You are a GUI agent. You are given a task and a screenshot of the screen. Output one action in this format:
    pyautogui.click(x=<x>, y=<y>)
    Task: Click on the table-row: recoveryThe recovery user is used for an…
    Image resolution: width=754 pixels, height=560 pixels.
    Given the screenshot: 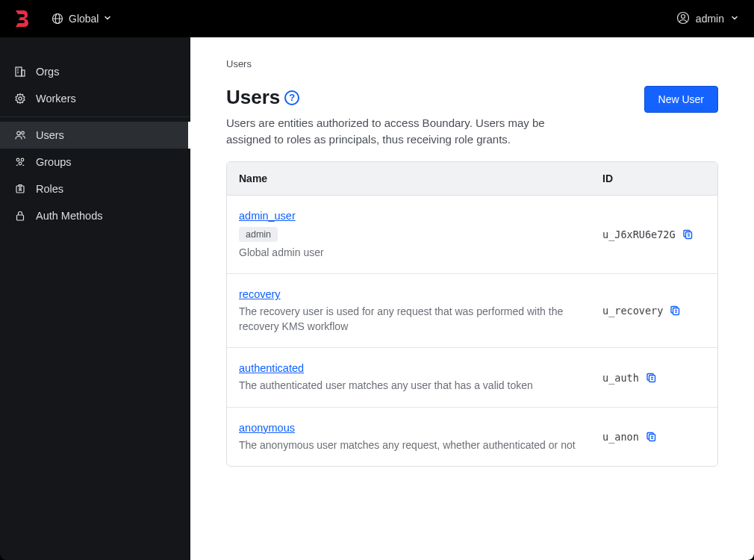 What is the action you would take?
    pyautogui.click(x=472, y=311)
    